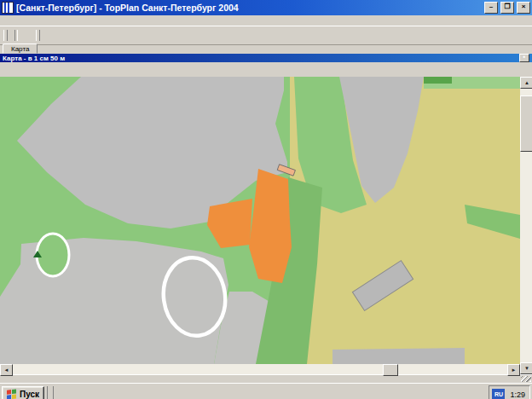 The image size is (532, 399). Describe the element at coordinates (266, 49) in the screenshot. I see `document-tabs: Карта` at that location.